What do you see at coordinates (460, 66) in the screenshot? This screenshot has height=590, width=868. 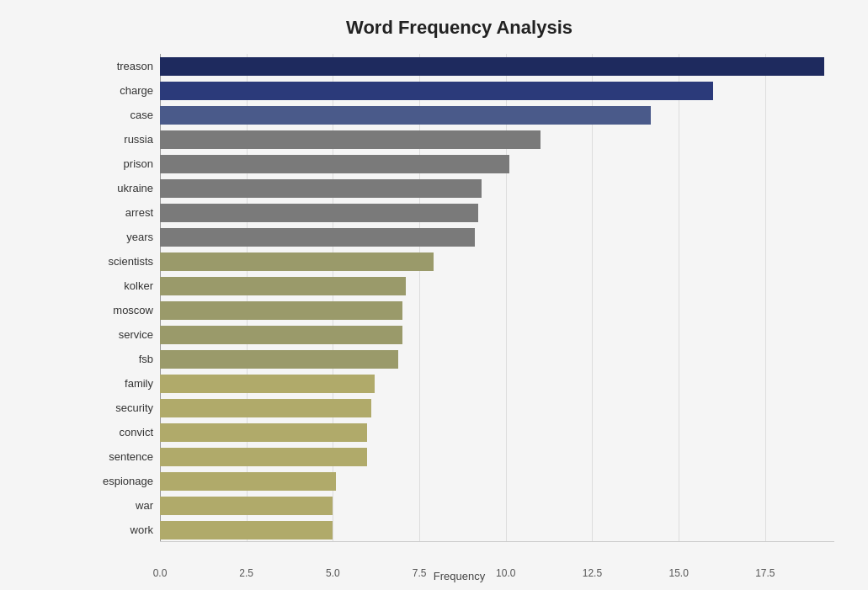 I see `bar-row: treason` at bounding box center [460, 66].